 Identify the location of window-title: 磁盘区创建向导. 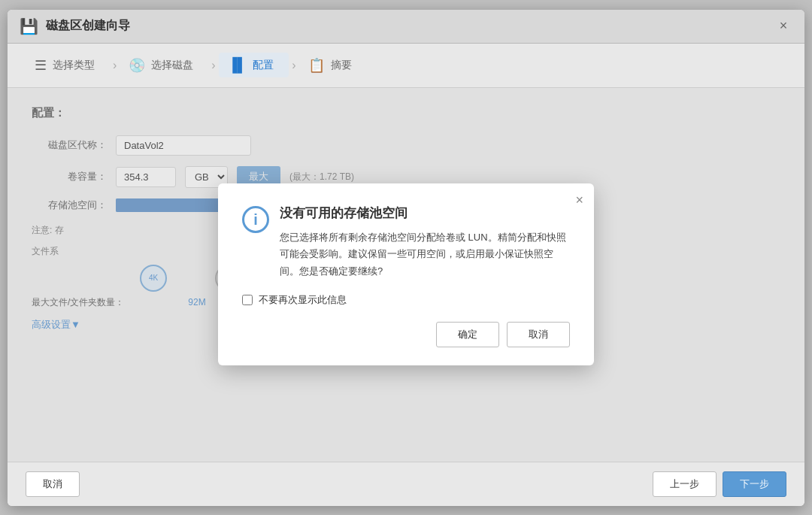
(88, 26).